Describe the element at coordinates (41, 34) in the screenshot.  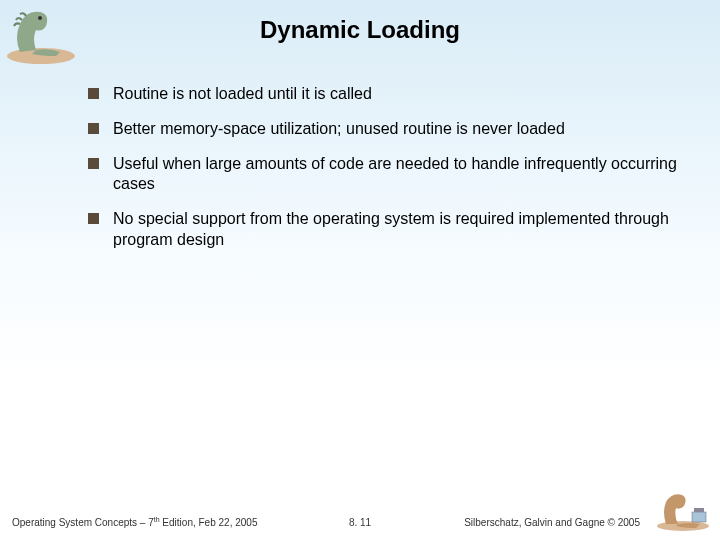
I see `dinosaur-logo-top-icon` at that location.